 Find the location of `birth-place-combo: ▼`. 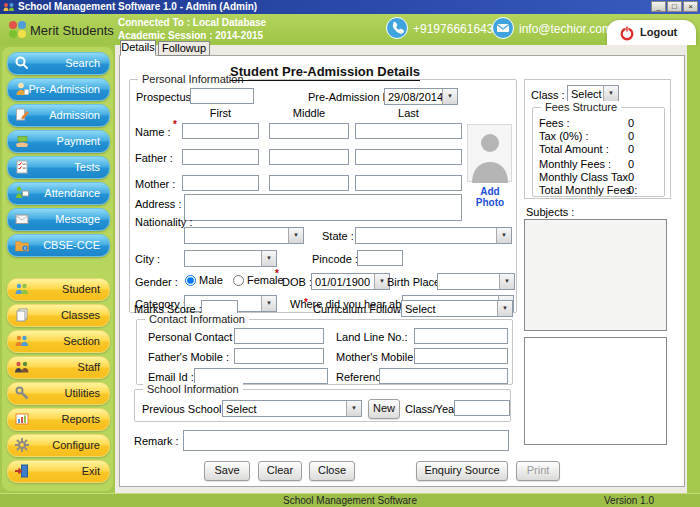

birth-place-combo: ▼ is located at coordinates (476, 282).